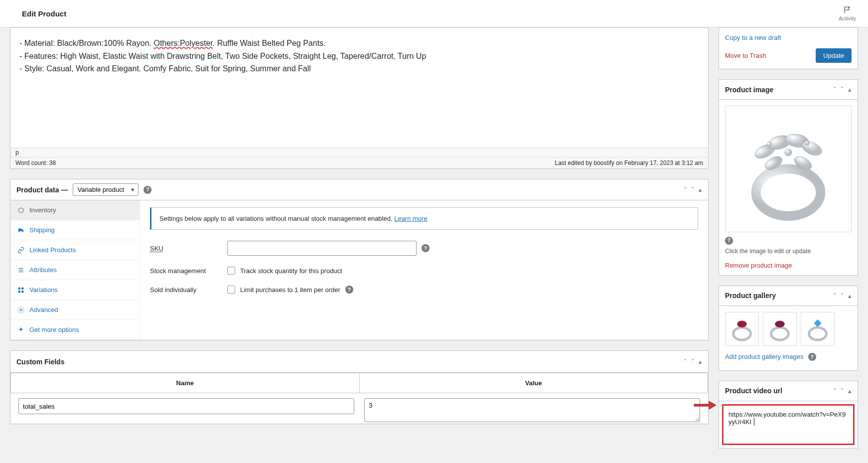 The width and height of the screenshot is (868, 463). I want to click on tab-shipping: Shipping, so click(75, 230).